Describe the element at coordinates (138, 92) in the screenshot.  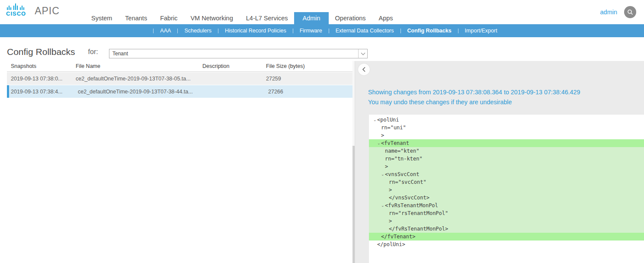
I see `cell-file-name: ce2_defaultOneTime-2019-09-13T07-38-44.t…` at that location.